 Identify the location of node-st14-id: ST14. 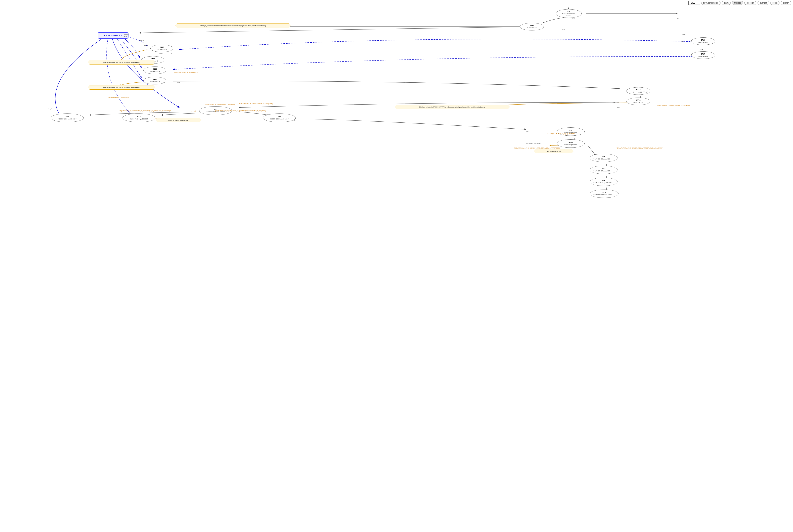
(153, 59).